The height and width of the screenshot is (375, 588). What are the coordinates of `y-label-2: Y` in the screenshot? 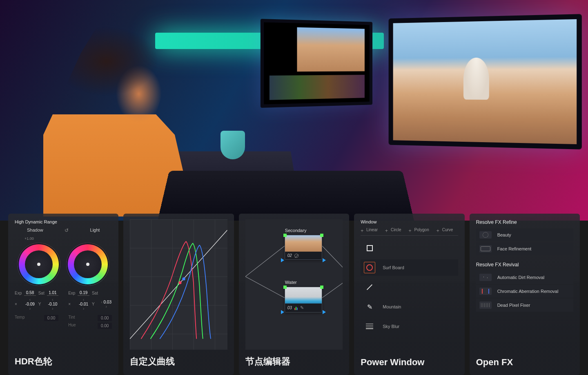 It's located at (95, 304).